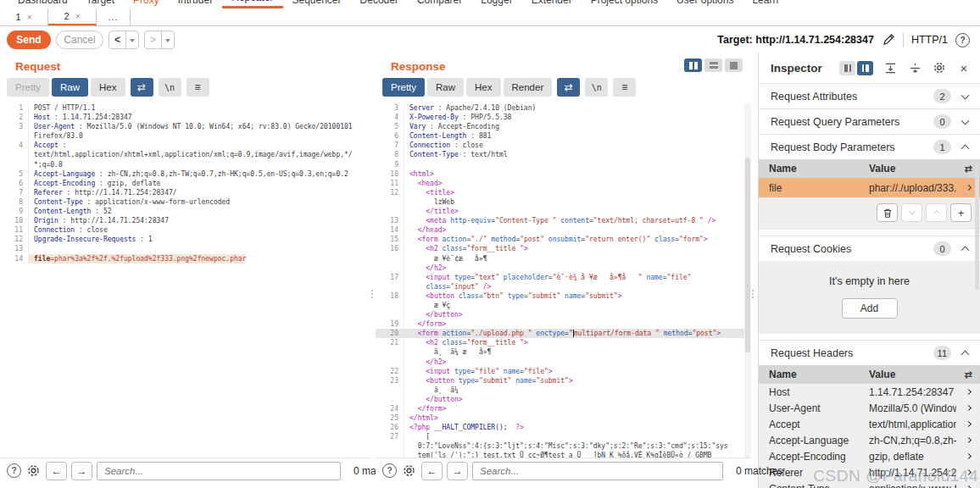  Describe the element at coordinates (132, 40) in the screenshot. I see `back-dropdown-icon` at that location.